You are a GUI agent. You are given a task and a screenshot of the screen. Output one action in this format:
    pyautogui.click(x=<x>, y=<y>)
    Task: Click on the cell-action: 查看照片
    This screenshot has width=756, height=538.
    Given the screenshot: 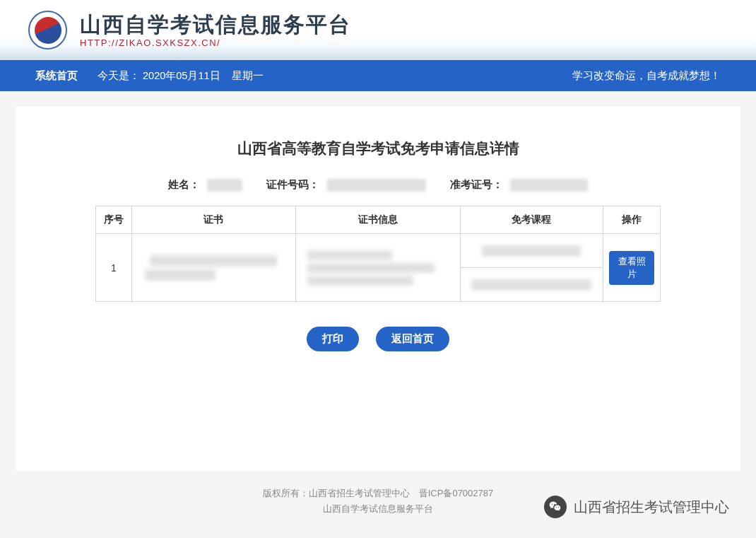 What is the action you would take?
    pyautogui.click(x=632, y=268)
    